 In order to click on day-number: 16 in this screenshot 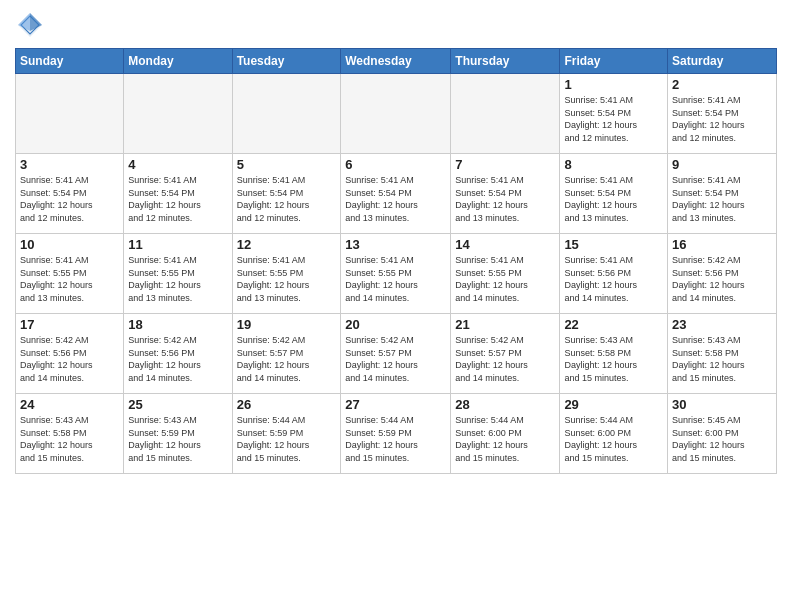, I will do `click(722, 244)`.